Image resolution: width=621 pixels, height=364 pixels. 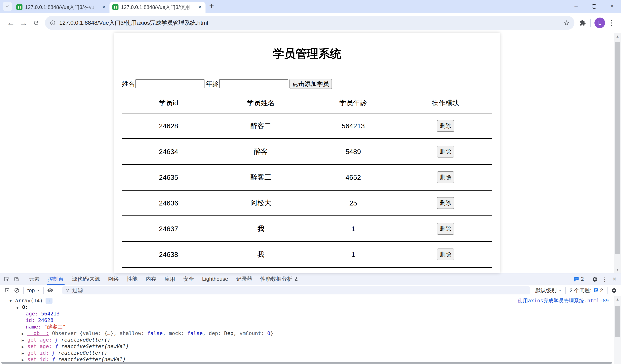 What do you see at coordinates (307, 152) in the screenshot?
I see `table-row: 24634 醉客 5489 删除` at bounding box center [307, 152].